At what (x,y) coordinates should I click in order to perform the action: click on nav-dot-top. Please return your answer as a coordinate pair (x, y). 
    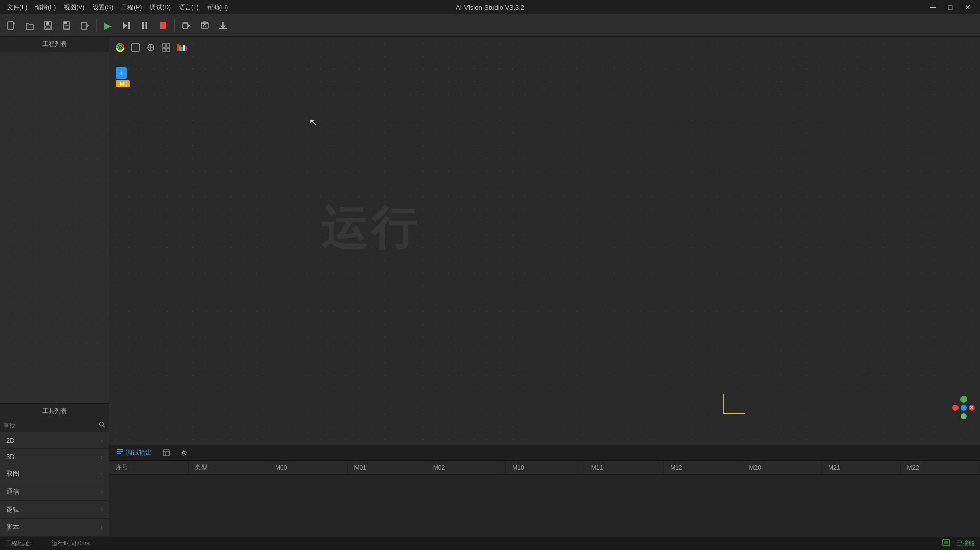
    Looking at the image, I should click on (964, 399).